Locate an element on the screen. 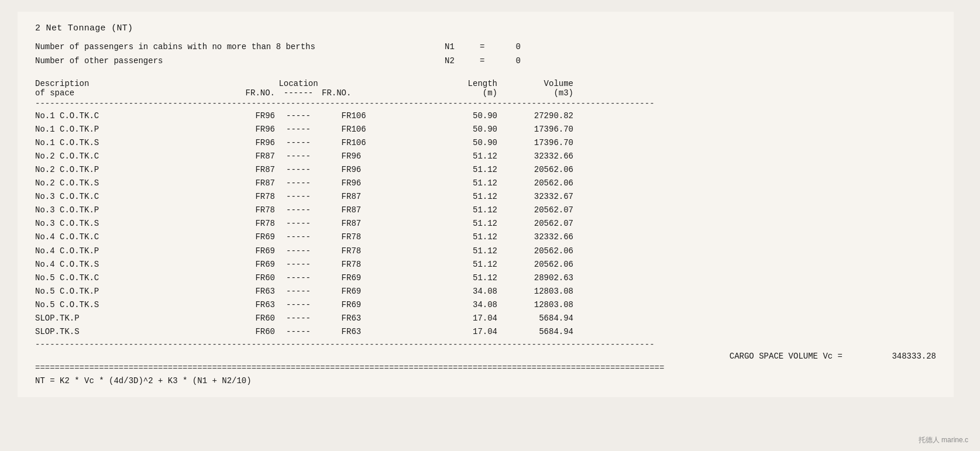  cell-length: 34.08 is located at coordinates (451, 305).